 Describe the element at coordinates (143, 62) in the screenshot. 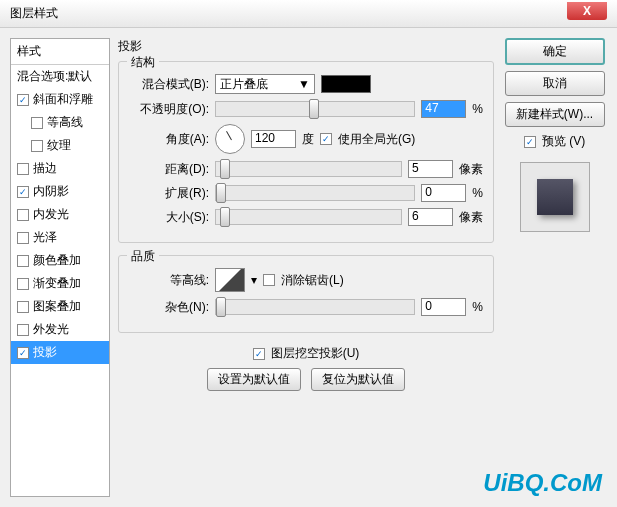

I see `structure-title: 结构` at that location.